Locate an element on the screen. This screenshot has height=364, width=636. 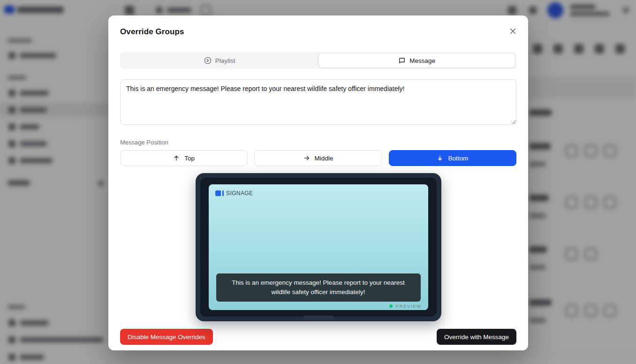
position-label: Top is located at coordinates (189, 159).